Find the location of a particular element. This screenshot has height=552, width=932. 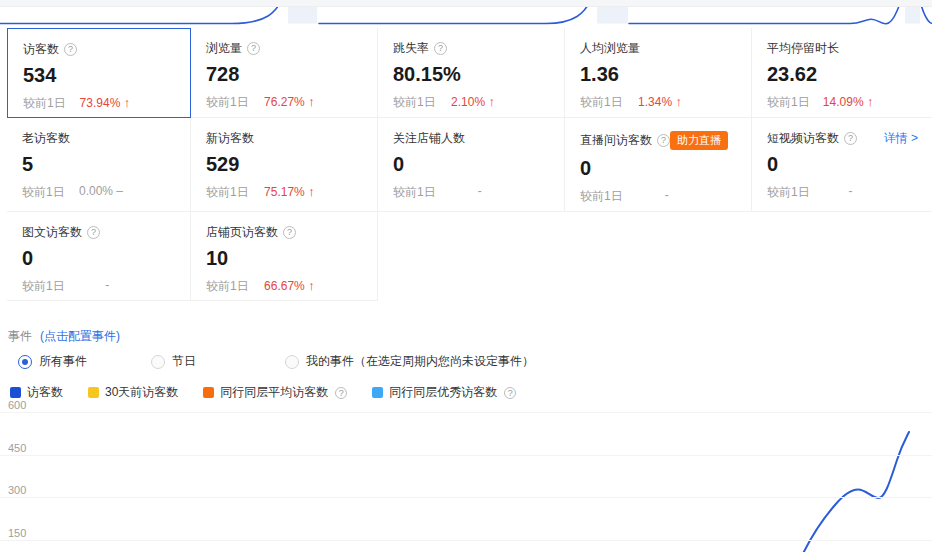

delta-value: 2.10% ↑ is located at coordinates (473, 102).